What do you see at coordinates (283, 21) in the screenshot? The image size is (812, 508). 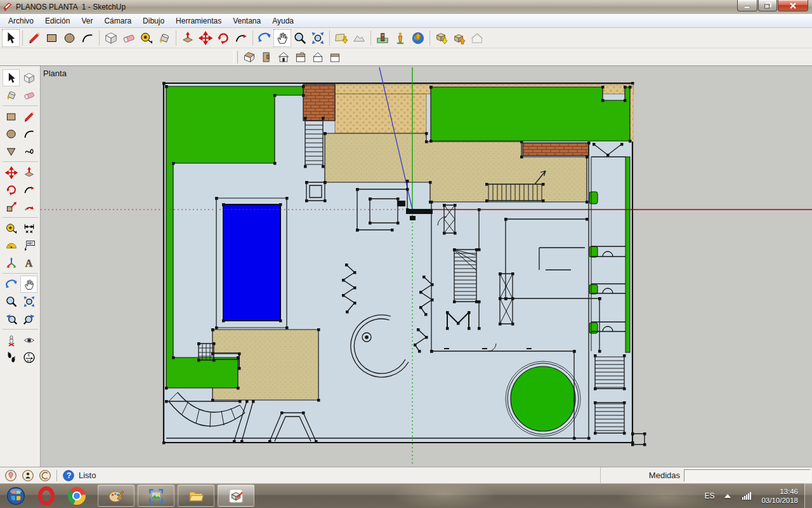 I see `menu-ayuda: Ayuda` at bounding box center [283, 21].